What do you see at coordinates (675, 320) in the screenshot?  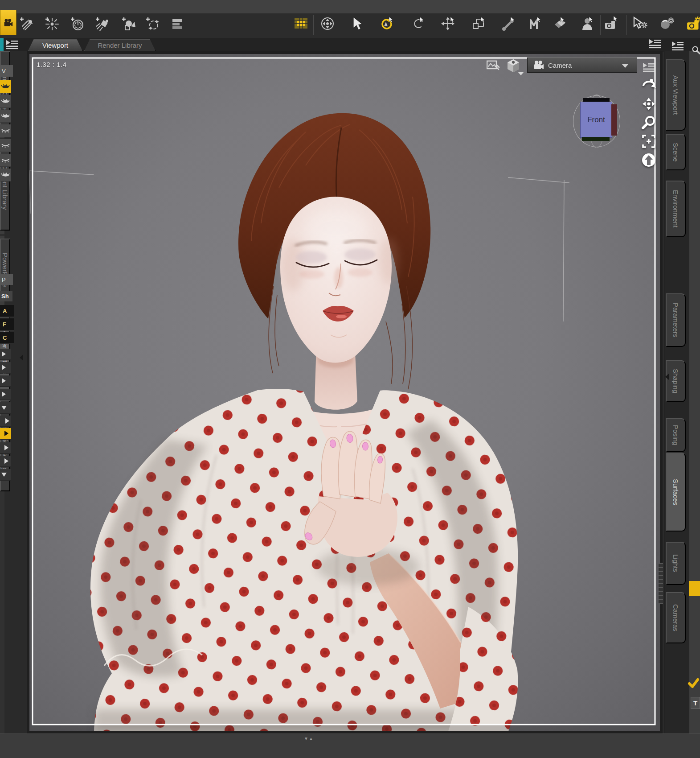 I see `tab-label: Parameters` at bounding box center [675, 320].